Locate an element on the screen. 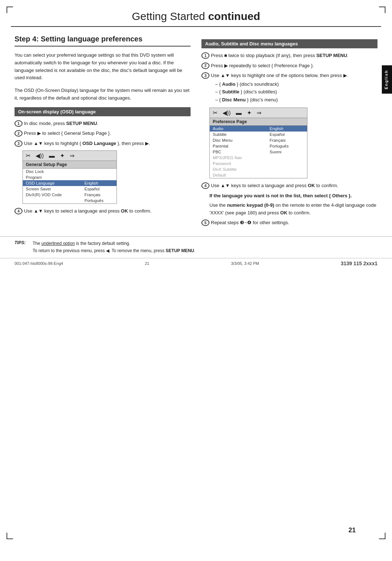 The width and height of the screenshot is (392, 561). pref-parental-label: Parental is located at coordinates (238, 146).